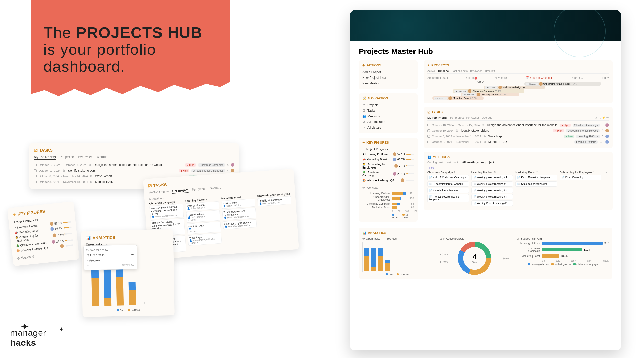 The height and width of the screenshot is (358, 644). I want to click on meeting-card: 📄 Weekly Project meeting #5, so click(492, 203).